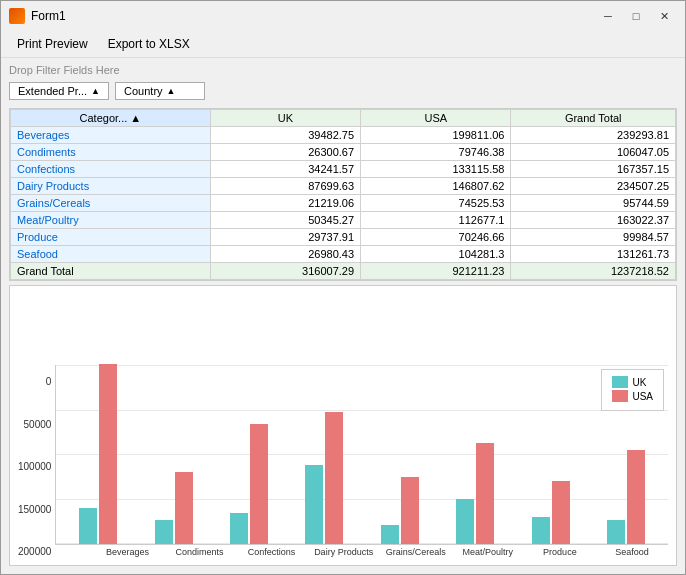  I want to click on row-label: Grains/Cereals, so click(111, 204).